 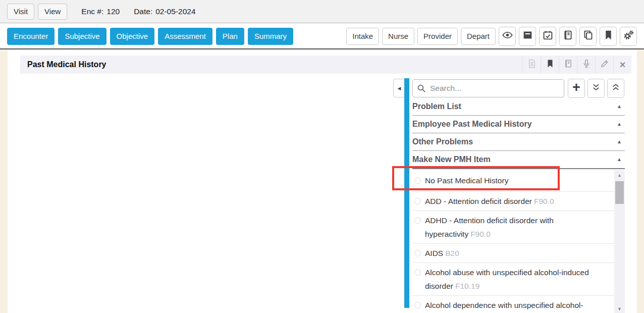 I want to click on eye-icon, so click(x=508, y=36).